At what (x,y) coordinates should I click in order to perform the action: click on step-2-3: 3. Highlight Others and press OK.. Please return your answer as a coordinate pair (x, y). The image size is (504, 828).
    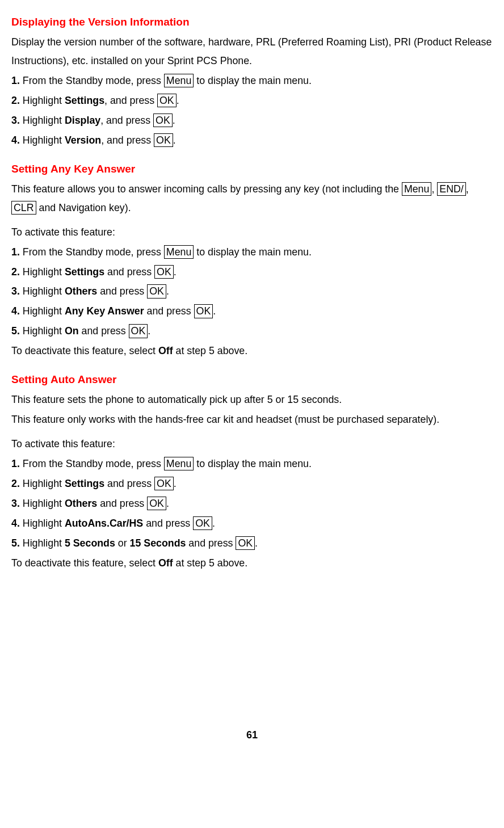
    Looking at the image, I should click on (252, 292).